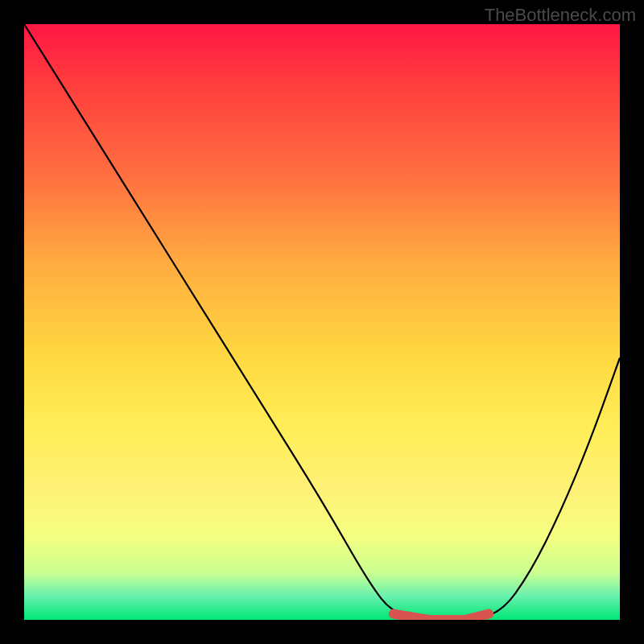 Image resolution: width=644 pixels, height=644 pixels. What do you see at coordinates (441, 617) in the screenshot?
I see `optimal-segment-path` at bounding box center [441, 617].